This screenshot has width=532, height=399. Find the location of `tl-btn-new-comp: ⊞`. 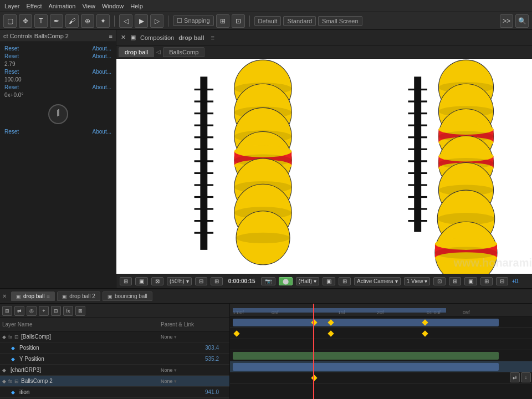

tl-btn-new-comp: ⊞ is located at coordinates (7, 311).